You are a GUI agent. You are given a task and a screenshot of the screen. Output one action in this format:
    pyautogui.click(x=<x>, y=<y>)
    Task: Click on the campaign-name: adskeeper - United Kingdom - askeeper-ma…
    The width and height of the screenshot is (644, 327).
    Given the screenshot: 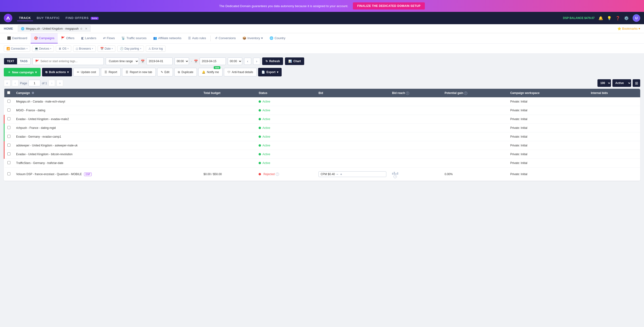 What is the action you would take?
    pyautogui.click(x=47, y=145)
    